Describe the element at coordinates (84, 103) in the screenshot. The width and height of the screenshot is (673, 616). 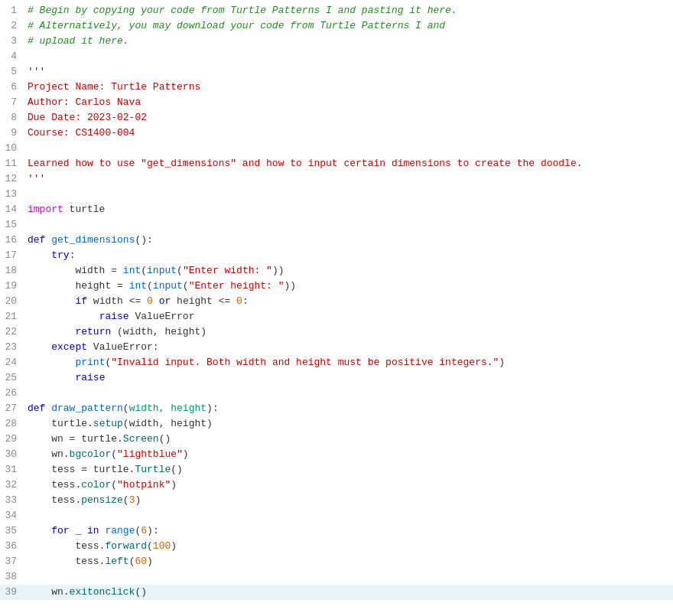
I see `token: Author: Carlos Nava` at that location.